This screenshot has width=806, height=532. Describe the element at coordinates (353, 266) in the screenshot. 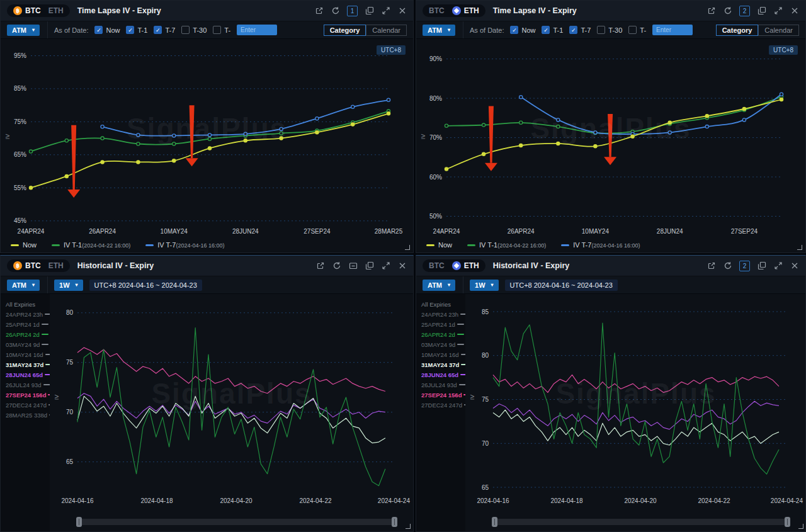

I see `link-group-icon` at that location.